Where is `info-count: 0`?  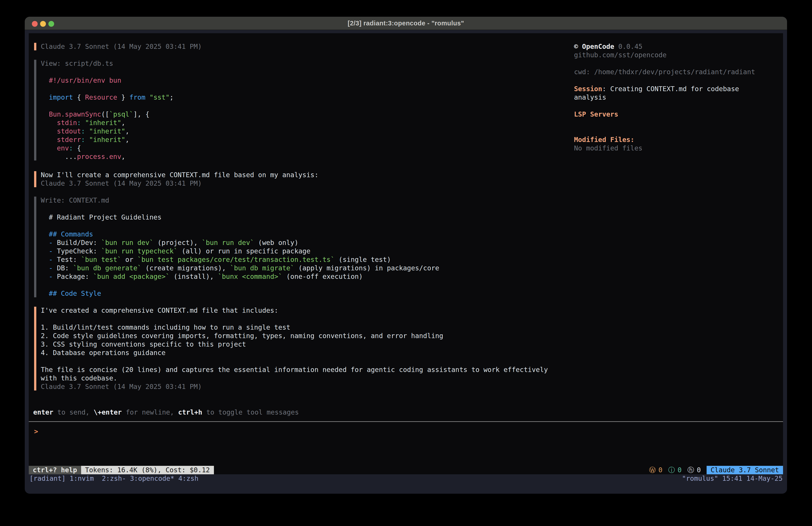 info-count: 0 is located at coordinates (680, 470).